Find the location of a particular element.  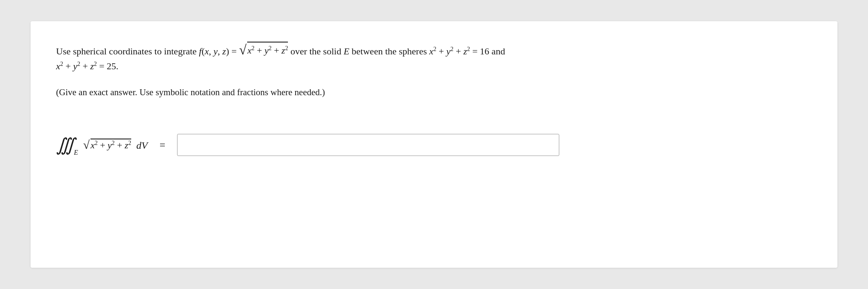

hint-text: (Give an exact answer. Use symbolic nota… is located at coordinates (434, 93).